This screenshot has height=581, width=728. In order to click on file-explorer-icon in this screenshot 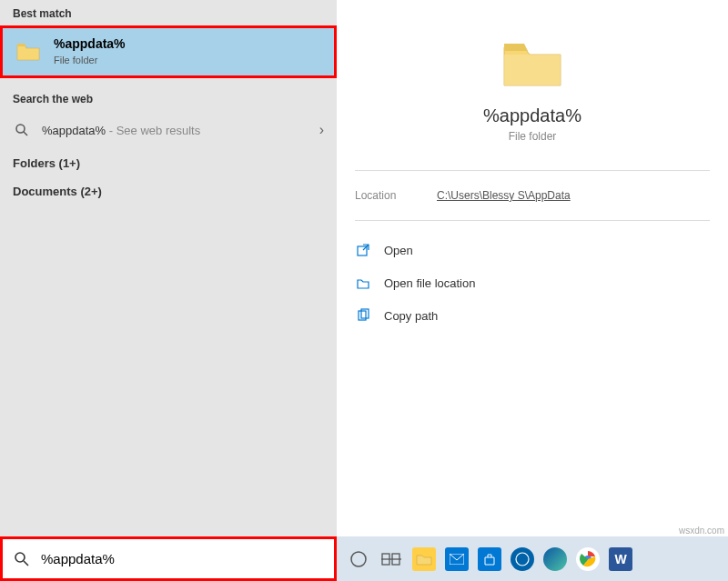, I will do `click(424, 559)`.